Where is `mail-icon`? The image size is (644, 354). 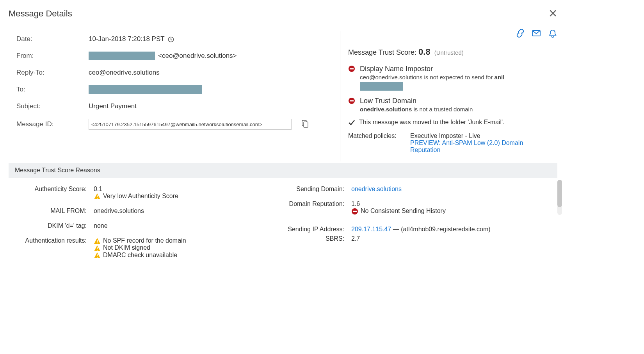
mail-icon is located at coordinates (536, 34).